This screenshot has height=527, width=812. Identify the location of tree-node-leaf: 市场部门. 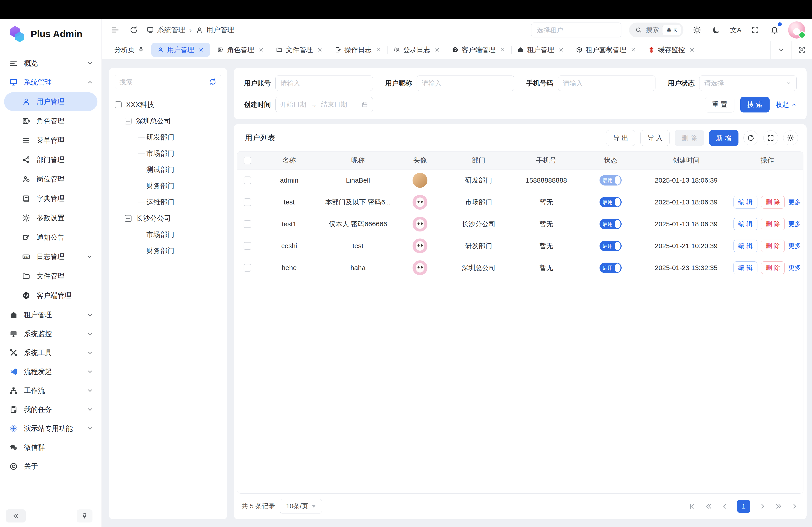
(184, 153).